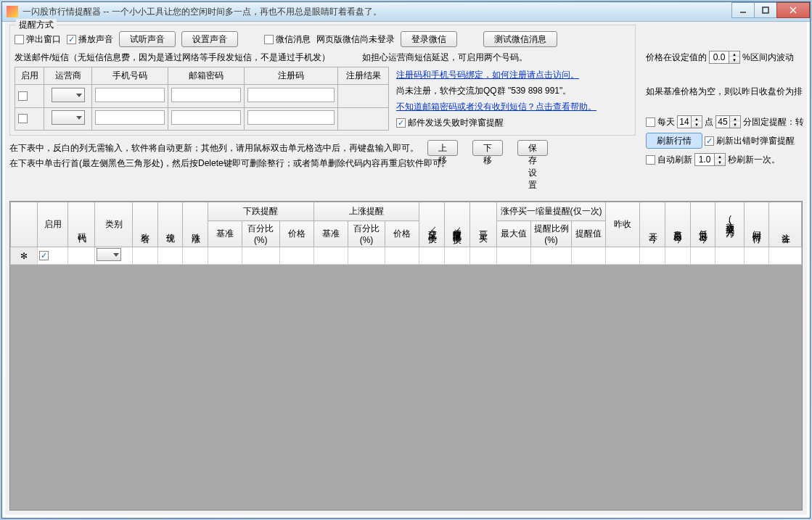  I want to click on mail-fail-popup-checkbox: 邮件发送失败时弹窗提醒, so click(496, 123).